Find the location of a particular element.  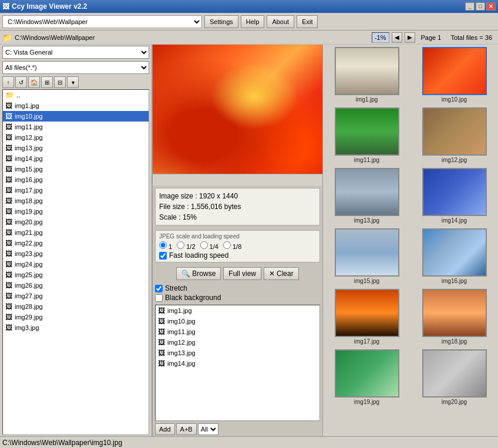

file-item: 🖼img23.jpg is located at coordinates (76, 254).